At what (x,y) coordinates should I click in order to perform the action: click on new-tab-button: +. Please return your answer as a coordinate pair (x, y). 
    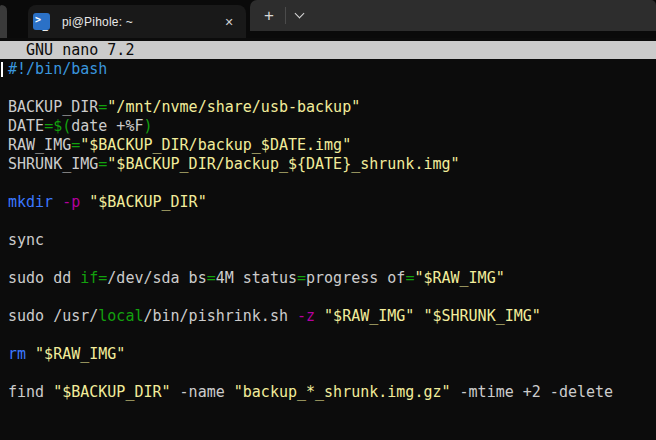
    Looking at the image, I should click on (269, 16).